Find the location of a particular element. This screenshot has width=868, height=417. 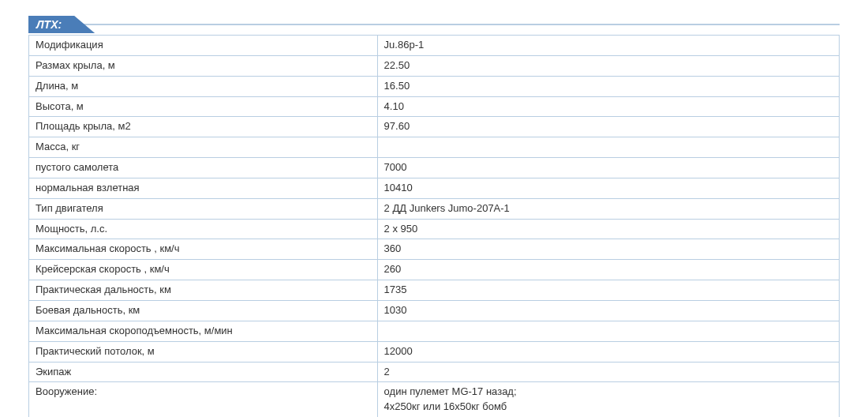

spec-value: 12000 is located at coordinates (608, 351).